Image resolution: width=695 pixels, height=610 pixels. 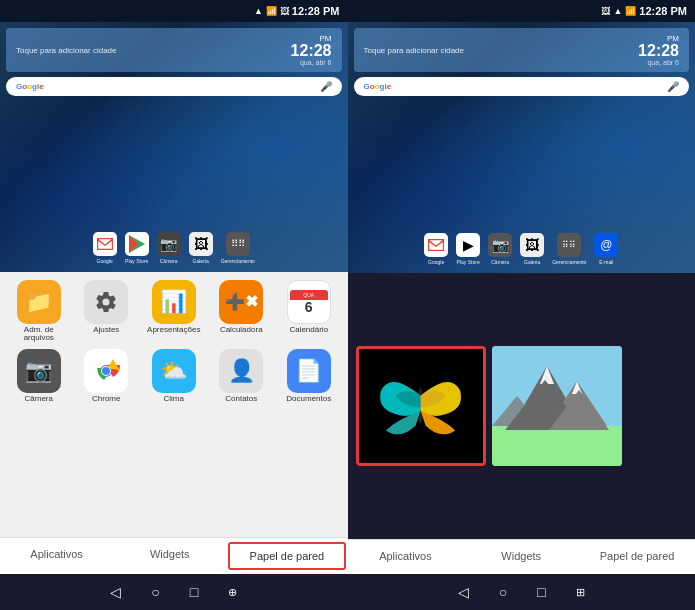 I want to click on app-calendar: QUA 6 Calendário, so click(x=309, y=312).